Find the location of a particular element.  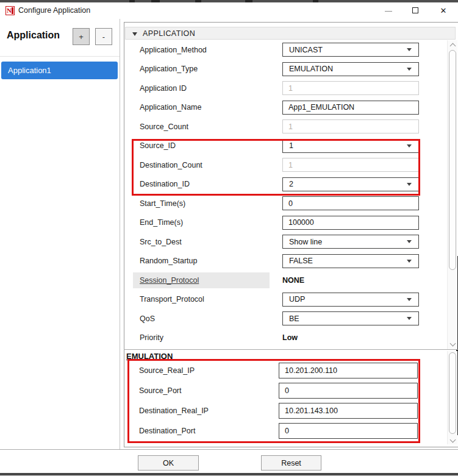

source-port-input is located at coordinates (348, 391).